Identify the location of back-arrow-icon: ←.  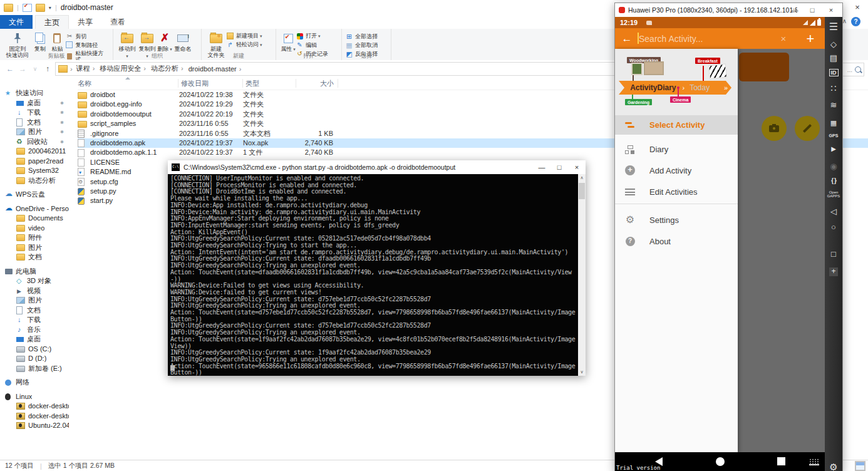
(627, 39).